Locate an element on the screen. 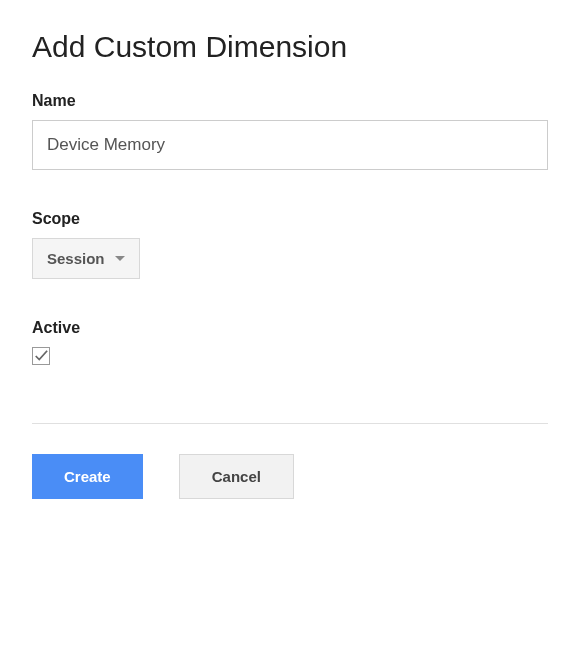 This screenshot has width=580, height=656. divider is located at coordinates (290, 424).